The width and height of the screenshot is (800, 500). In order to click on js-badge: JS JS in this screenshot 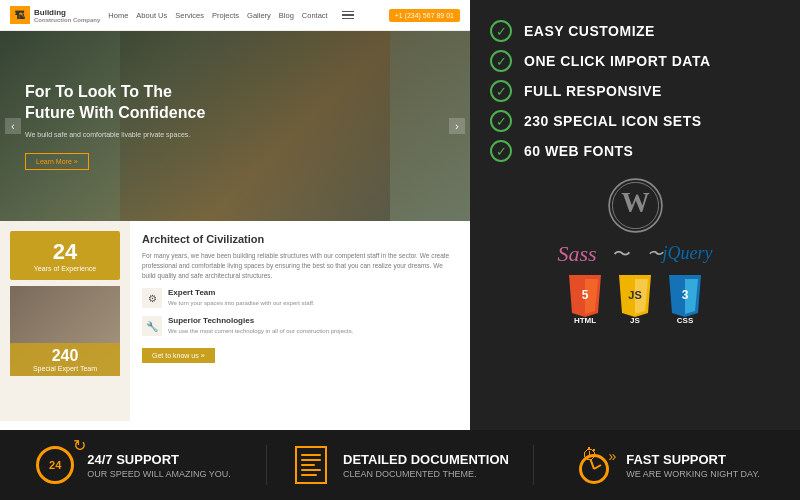, I will do `click(635, 300)`.